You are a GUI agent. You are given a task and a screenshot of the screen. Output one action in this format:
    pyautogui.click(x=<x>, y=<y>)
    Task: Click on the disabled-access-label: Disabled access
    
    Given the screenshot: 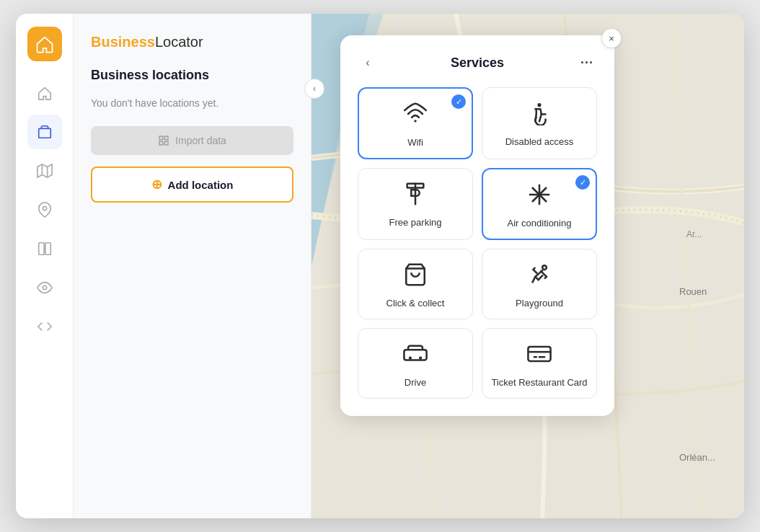 What is the action you would take?
    pyautogui.click(x=539, y=141)
    